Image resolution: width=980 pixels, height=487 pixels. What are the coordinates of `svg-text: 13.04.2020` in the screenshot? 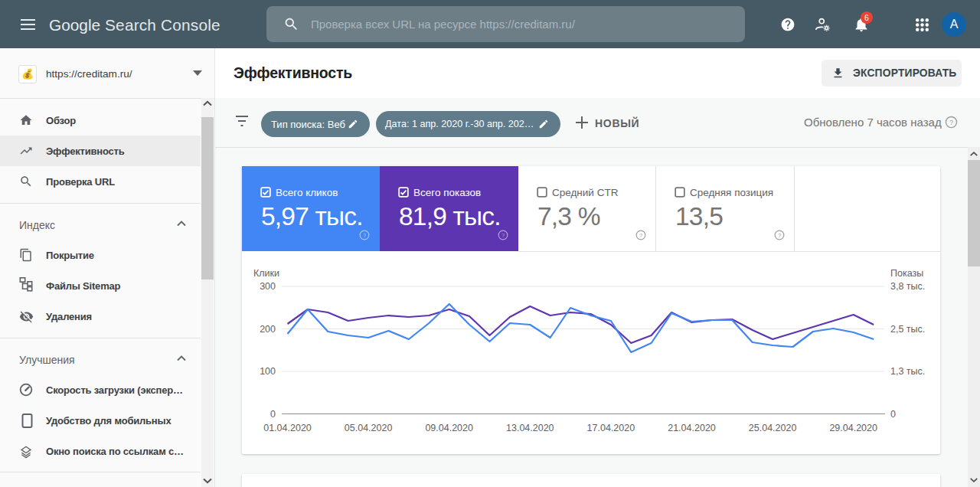 It's located at (530, 428).